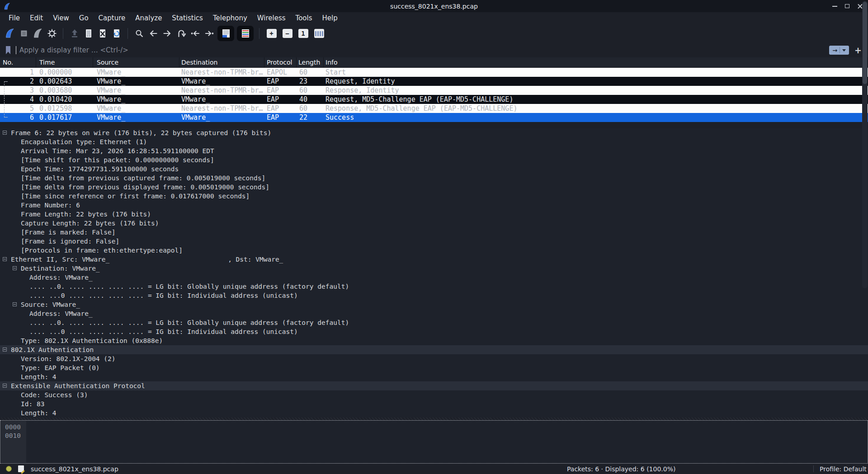  Describe the element at coordinates (839, 50) in the screenshot. I see `filter-apply-button: →` at that location.